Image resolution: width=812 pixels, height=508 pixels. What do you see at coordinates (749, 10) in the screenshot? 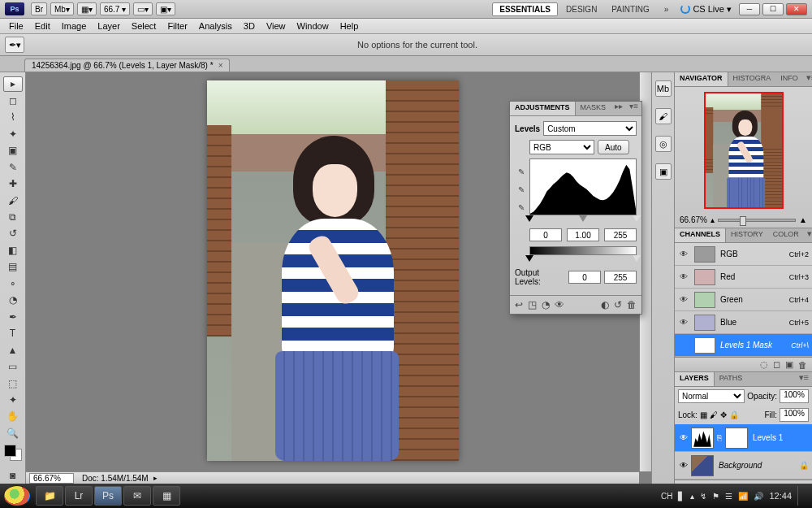
I see `window-minimize: ─` at bounding box center [749, 10].